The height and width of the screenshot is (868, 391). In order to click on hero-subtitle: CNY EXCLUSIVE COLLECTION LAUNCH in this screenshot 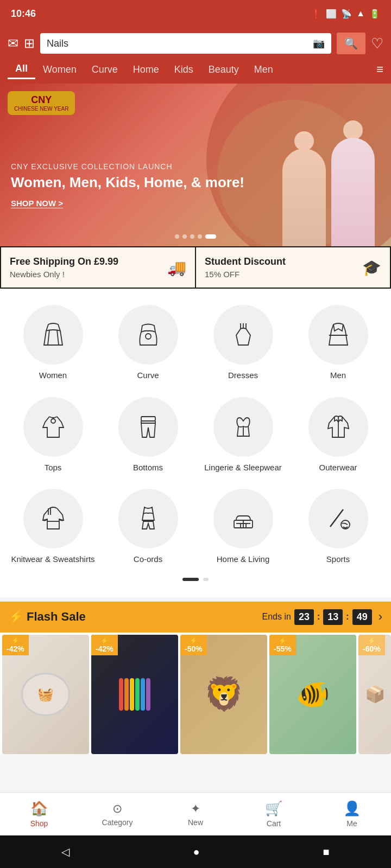, I will do `click(128, 167)`.